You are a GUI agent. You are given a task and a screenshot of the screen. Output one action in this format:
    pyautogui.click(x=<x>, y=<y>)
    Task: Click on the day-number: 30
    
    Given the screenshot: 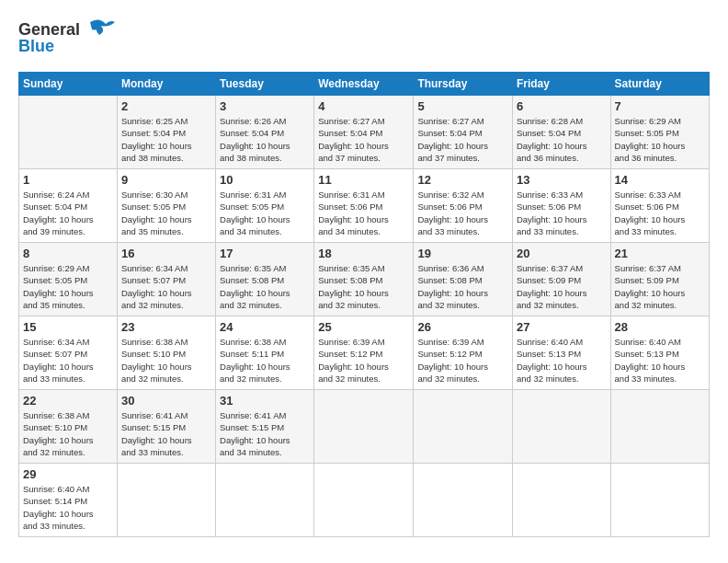 What is the action you would take?
    pyautogui.click(x=166, y=401)
    